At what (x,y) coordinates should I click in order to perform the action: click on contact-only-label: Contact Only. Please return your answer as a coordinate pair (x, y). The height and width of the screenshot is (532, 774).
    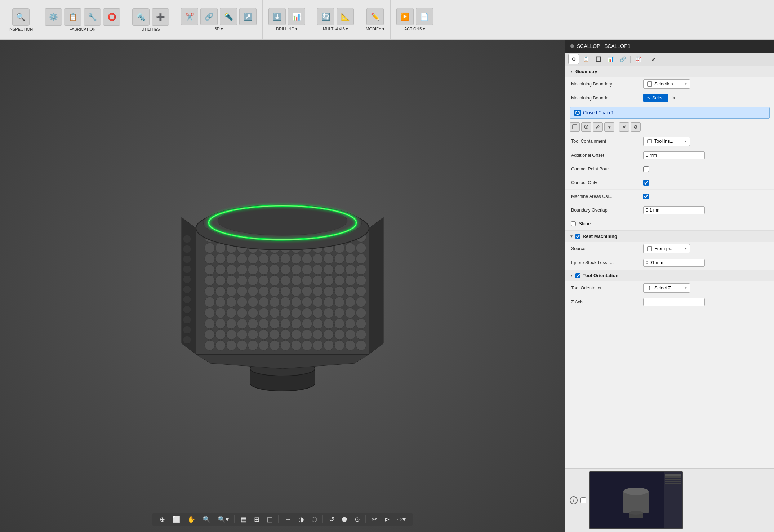
    Looking at the image, I should click on (607, 183).